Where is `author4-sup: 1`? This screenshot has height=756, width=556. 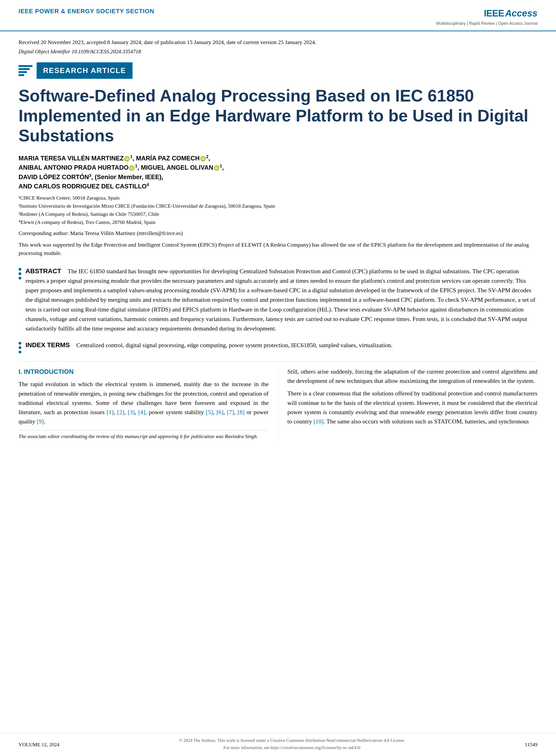 author4-sup: 1 is located at coordinates (221, 166).